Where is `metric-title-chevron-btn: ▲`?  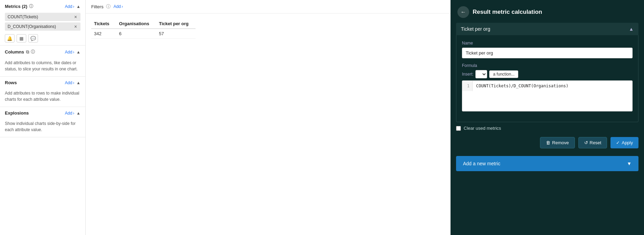
metric-title-chevron-btn: ▲ is located at coordinates (631, 29).